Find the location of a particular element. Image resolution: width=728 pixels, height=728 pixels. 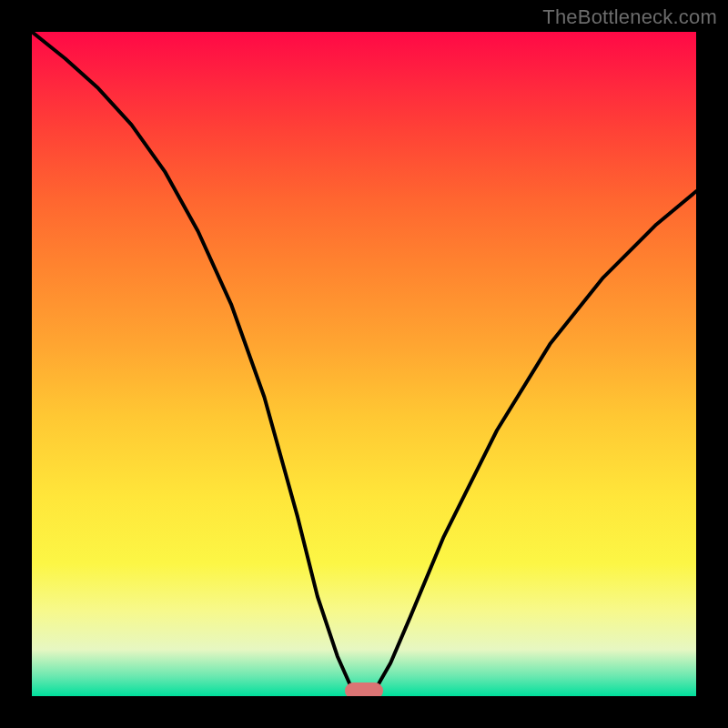

optimum-marker is located at coordinates (364, 690).